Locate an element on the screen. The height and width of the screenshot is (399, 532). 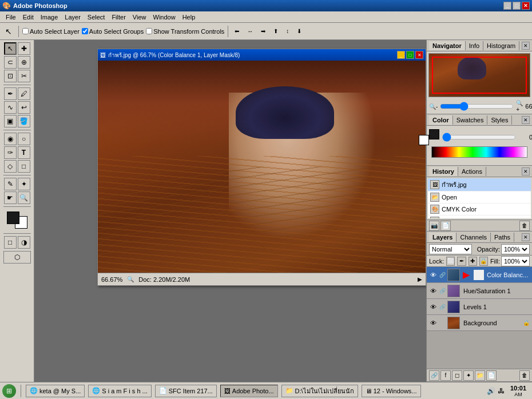
title-bar-controls: _ □ ✕ is located at coordinates (517, 6).